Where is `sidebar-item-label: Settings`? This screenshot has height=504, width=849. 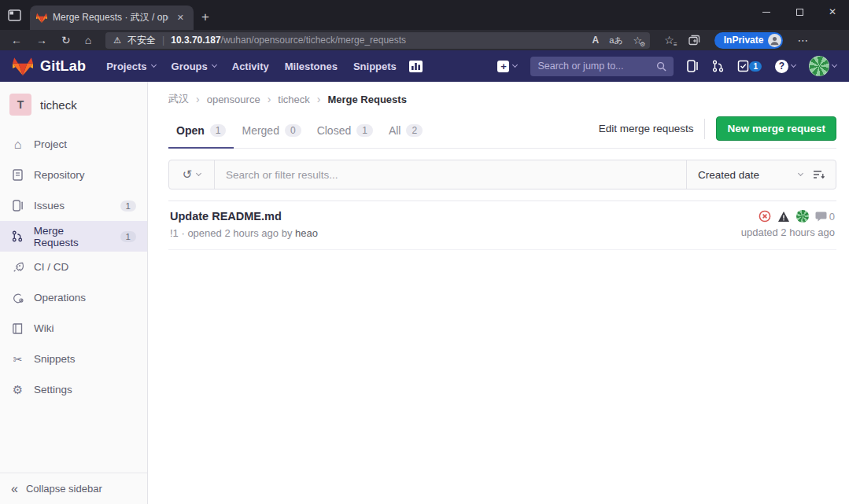
sidebar-item-label: Settings is located at coordinates (54, 390).